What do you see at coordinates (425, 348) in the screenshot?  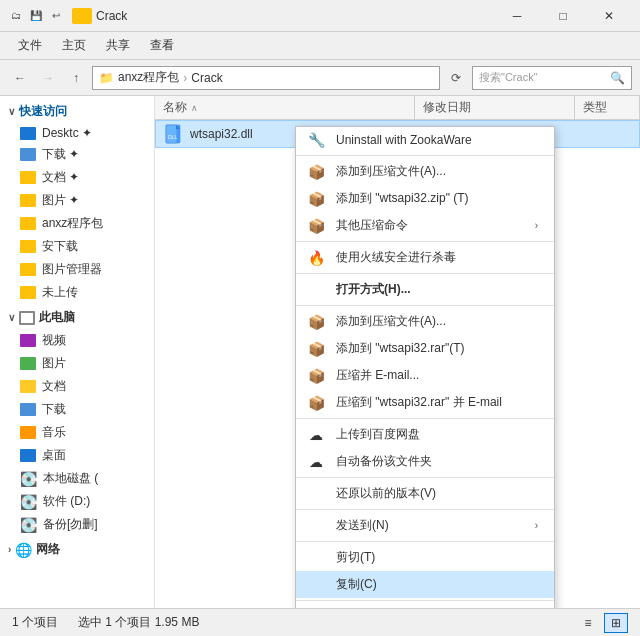 I see `ctx-add-rar2: 📦 添加到 "wtsapi32.rar"(T)` at bounding box center [425, 348].